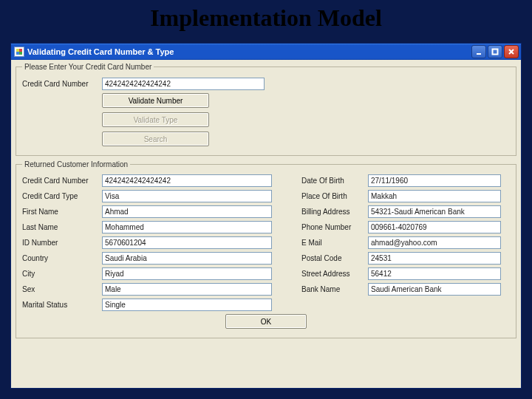 This screenshot has width=532, height=399. Describe the element at coordinates (335, 290) in the screenshot. I see `bank-label: Bank Name` at that location.